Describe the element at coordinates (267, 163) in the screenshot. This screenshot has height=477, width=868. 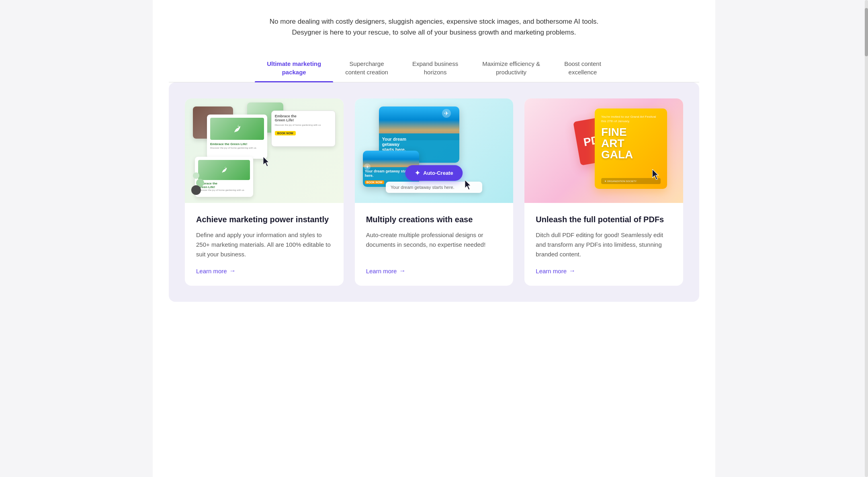
I see `cursor-icon` at that location.